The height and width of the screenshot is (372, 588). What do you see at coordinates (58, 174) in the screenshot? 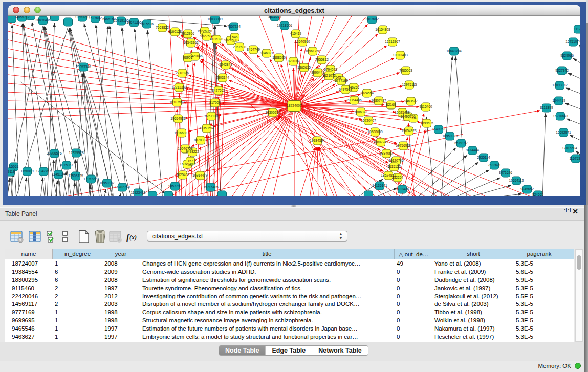
I see `svg-text: 1145194` at bounding box center [58, 174].